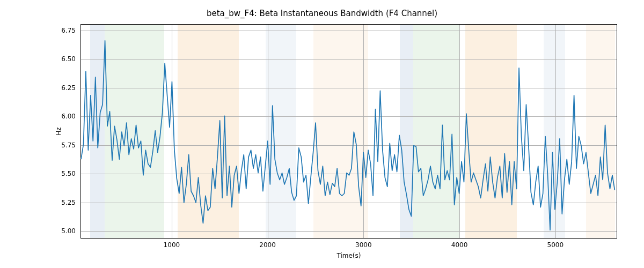  What do you see at coordinates (65, 203) in the screenshot?
I see `ytick-label: 5.25` at bounding box center [65, 203].